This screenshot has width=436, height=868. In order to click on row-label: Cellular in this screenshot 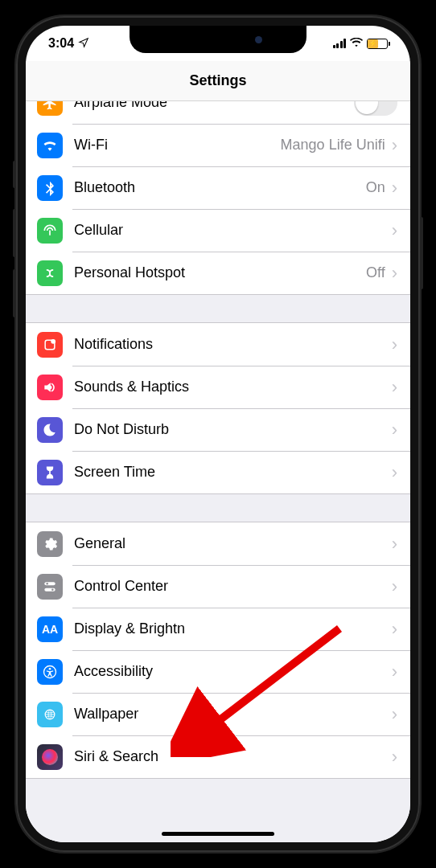, I will do `click(233, 230)`.